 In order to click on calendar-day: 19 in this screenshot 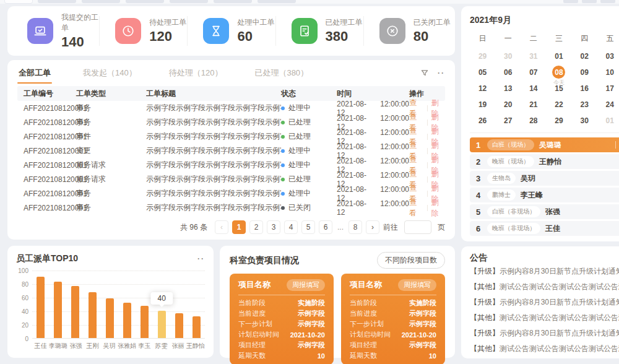, I will do `click(483, 105)`.